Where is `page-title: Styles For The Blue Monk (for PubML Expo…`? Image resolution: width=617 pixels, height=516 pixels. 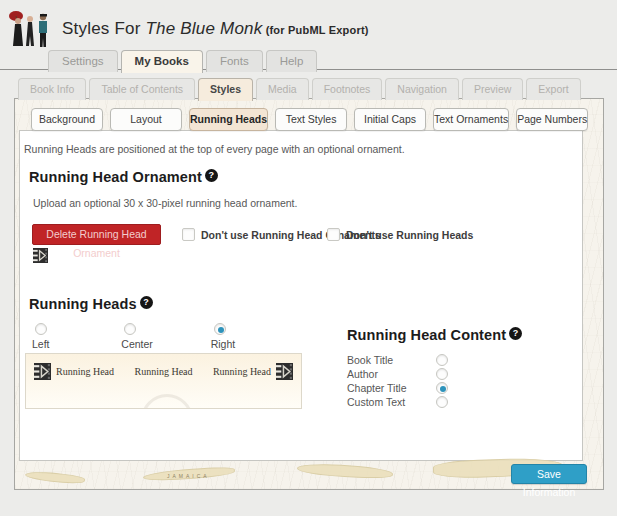 page-title: Styles For The Blue Monk (for PubML Expo… is located at coordinates (216, 29).